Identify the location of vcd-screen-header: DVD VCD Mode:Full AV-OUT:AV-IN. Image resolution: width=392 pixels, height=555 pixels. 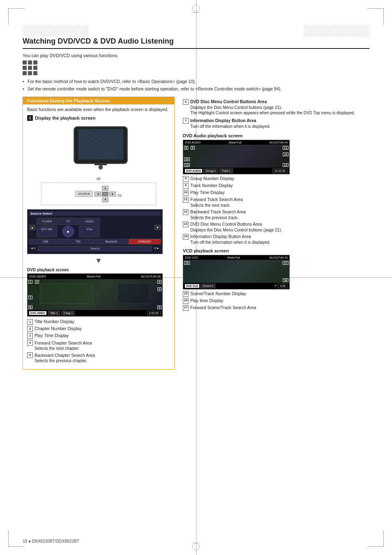
(236, 258).